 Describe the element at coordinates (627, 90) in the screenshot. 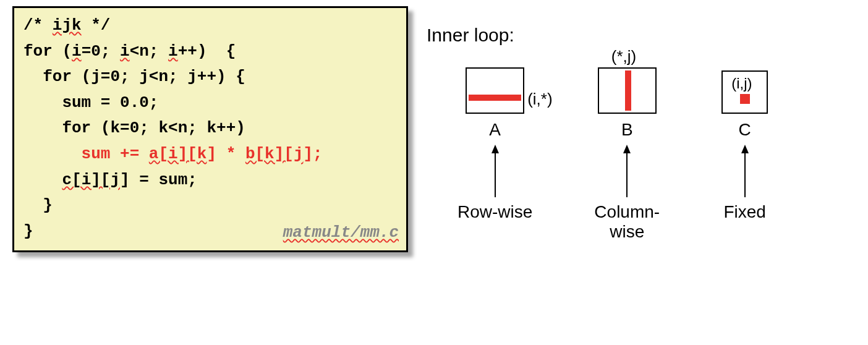

I see `matrix-b-box` at that location.